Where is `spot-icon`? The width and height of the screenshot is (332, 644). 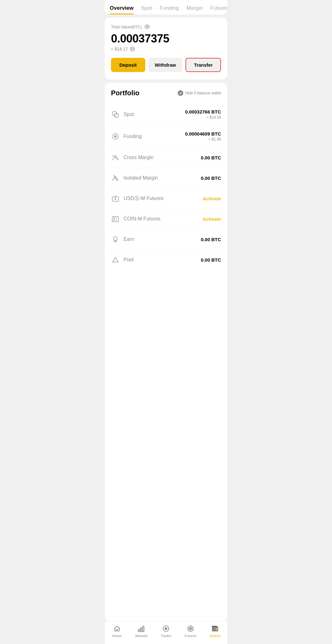 spot-icon is located at coordinates (115, 114).